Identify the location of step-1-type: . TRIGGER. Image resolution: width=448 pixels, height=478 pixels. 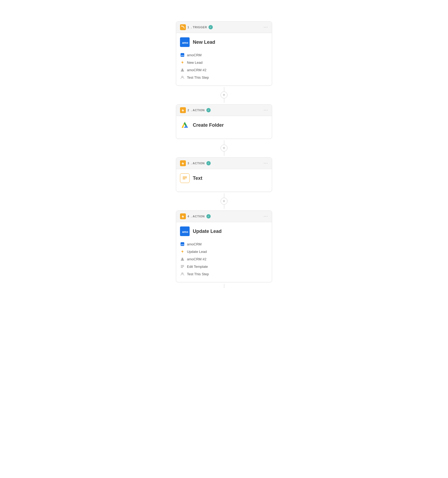
(199, 27).